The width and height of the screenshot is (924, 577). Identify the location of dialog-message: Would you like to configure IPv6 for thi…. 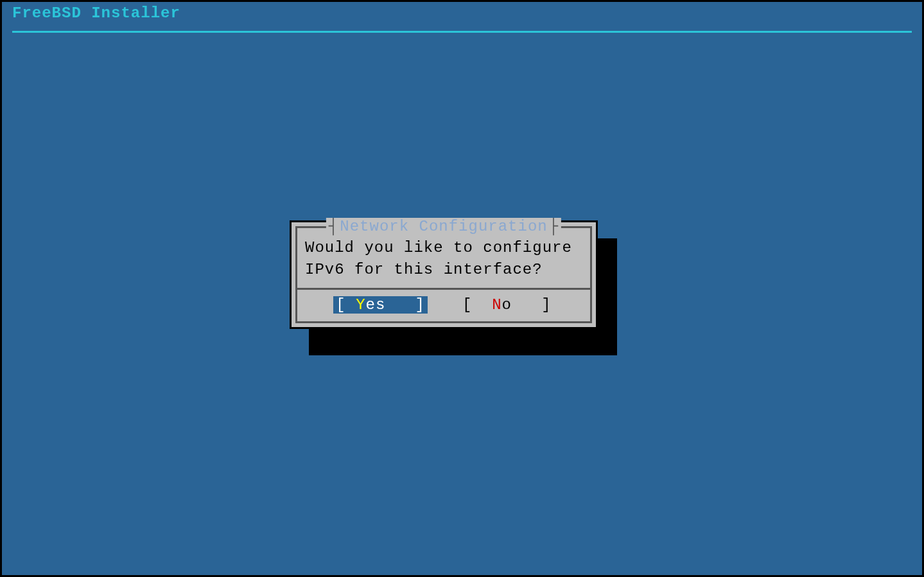
(444, 258).